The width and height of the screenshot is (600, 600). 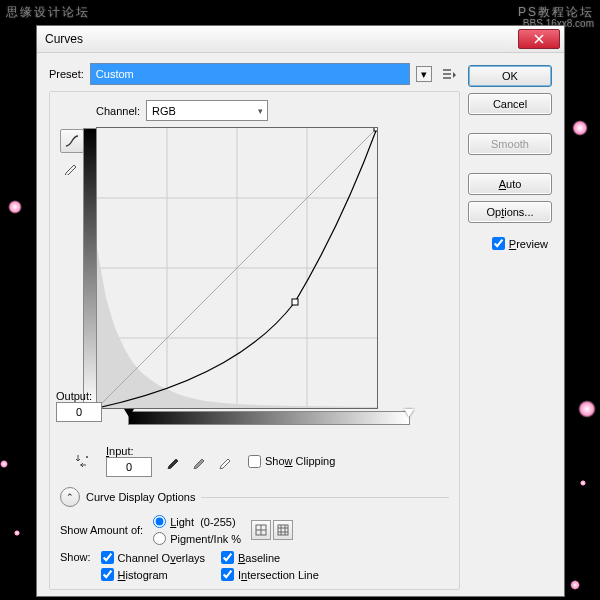 What do you see at coordinates (129, 451) in the screenshot?
I see `input-label: Input:` at bounding box center [129, 451].